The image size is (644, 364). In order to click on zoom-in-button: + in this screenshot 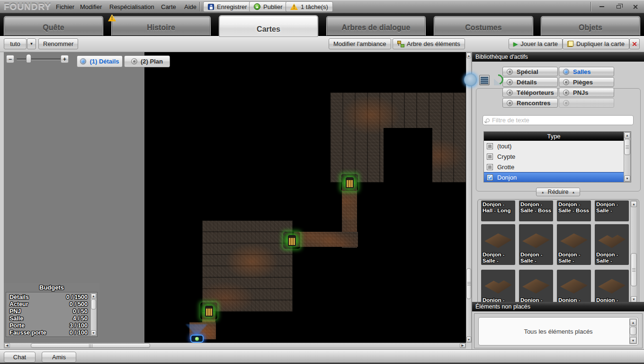, I will do `click(64, 59)`.